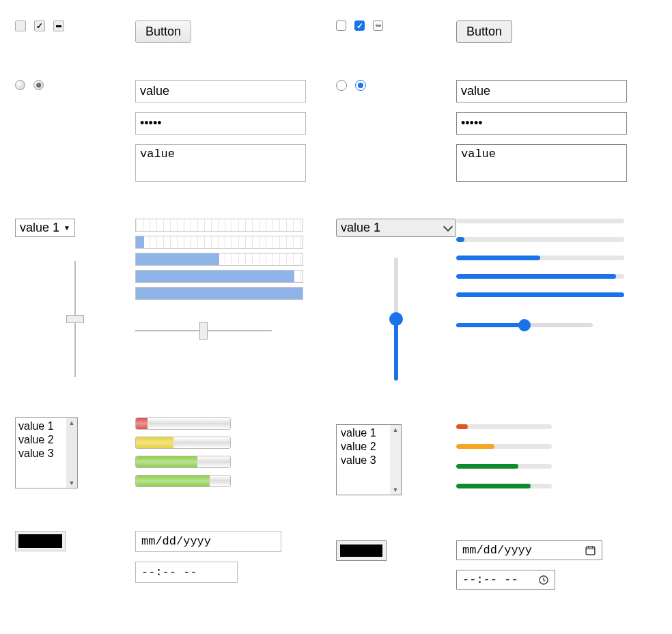  I want to click on calendar-icon, so click(590, 551).